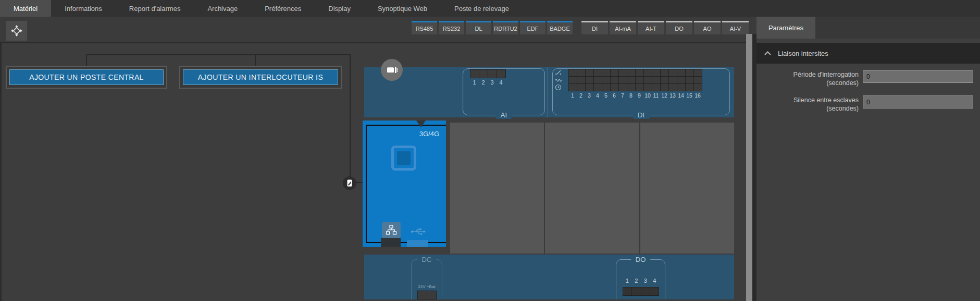  I want to click on ai-terminals, so click(488, 74).